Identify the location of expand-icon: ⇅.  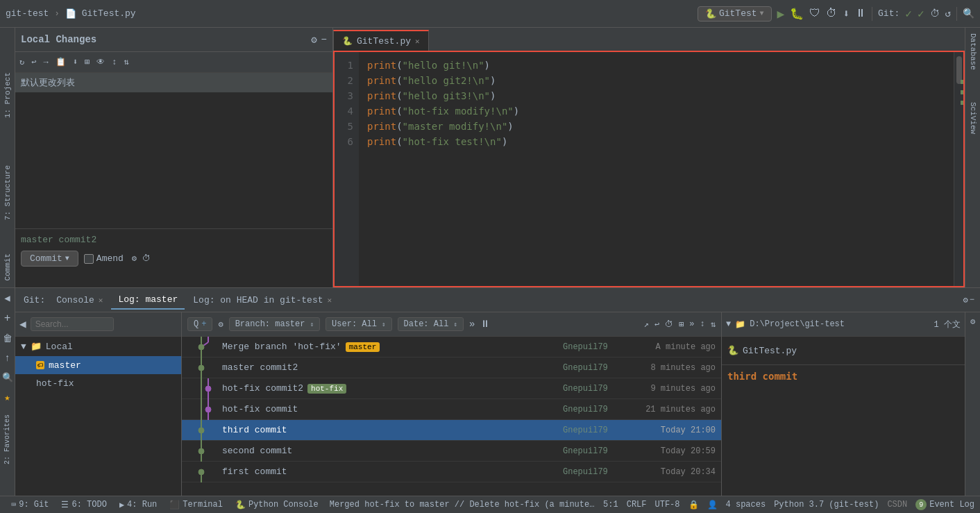
(126, 62).